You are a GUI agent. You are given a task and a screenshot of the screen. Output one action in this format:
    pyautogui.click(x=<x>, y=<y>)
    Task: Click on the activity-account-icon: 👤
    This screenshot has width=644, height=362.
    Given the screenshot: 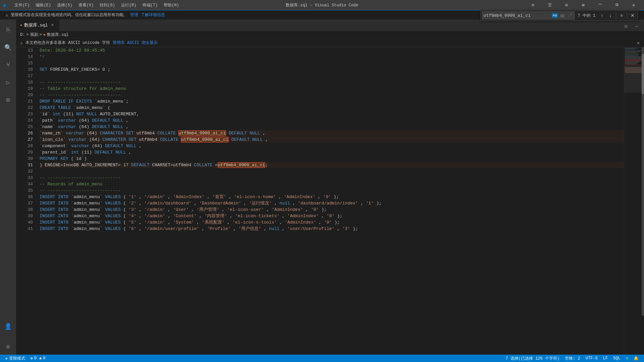 What is the action you would take?
    pyautogui.click(x=8, y=326)
    